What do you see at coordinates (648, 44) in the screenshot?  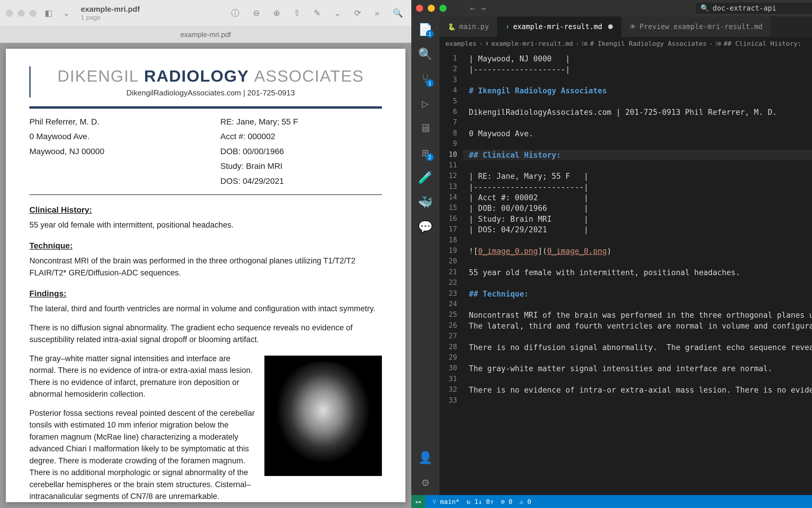 I see `breadcrumb-seg: # Ikengil Radiology Associates` at bounding box center [648, 44].